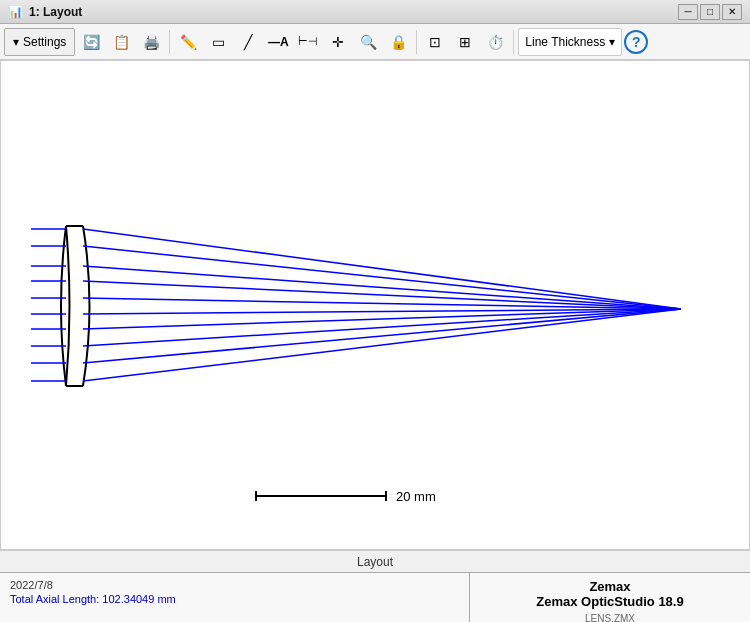 The width and height of the screenshot is (750, 622). What do you see at coordinates (338, 42) in the screenshot?
I see `move-button: ✛` at bounding box center [338, 42].